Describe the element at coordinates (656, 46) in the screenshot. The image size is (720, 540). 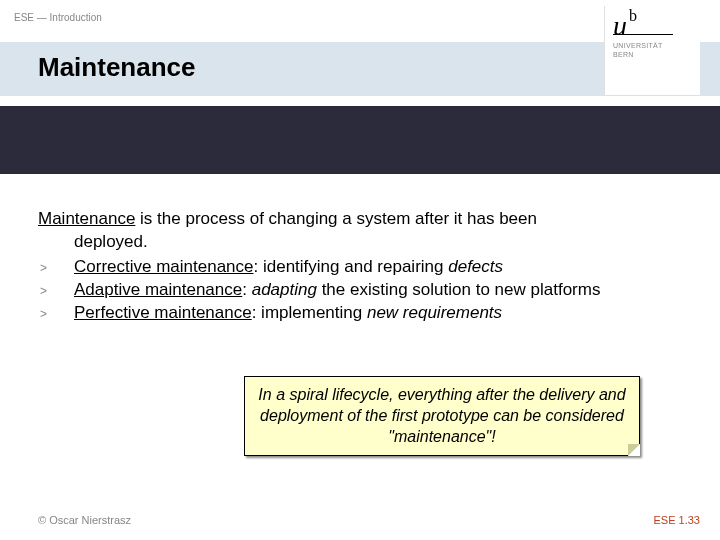
I see `logo-caption-line1: UNIVERSITÄT` at that location.